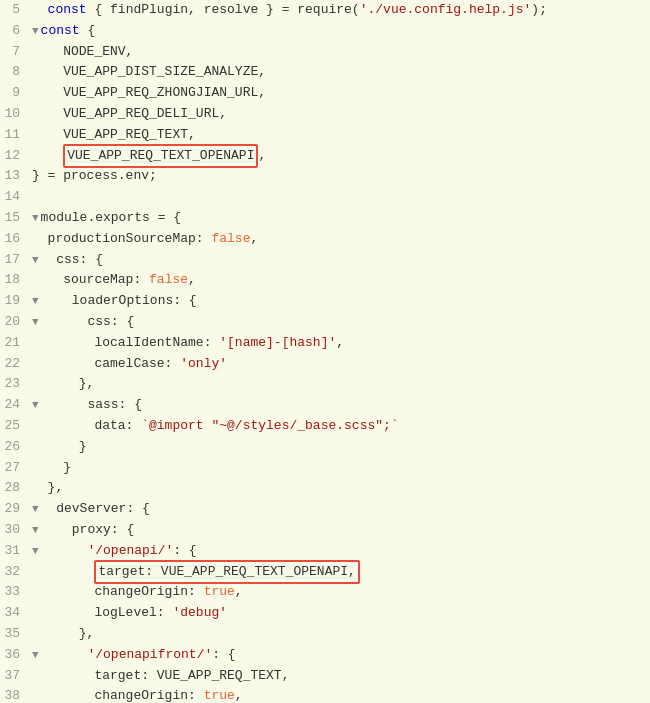 This screenshot has width=650, height=703. What do you see at coordinates (325, 176) in the screenshot?
I see `line-13: 13 } = process.env;` at bounding box center [325, 176].